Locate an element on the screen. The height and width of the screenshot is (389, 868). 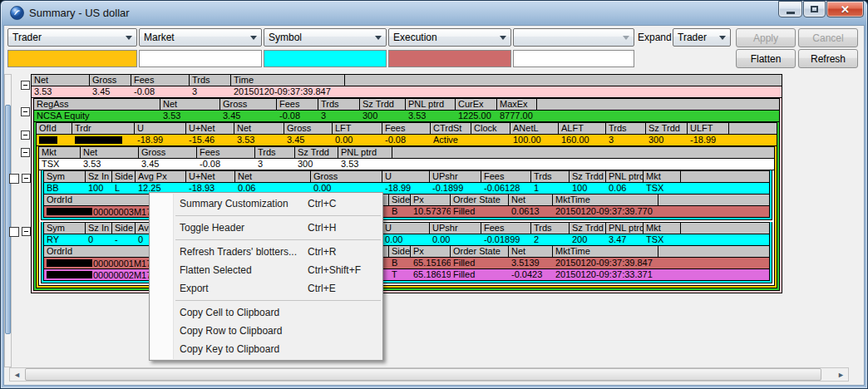
horizontal-scrollbar: ◄ ► is located at coordinates (429, 374).